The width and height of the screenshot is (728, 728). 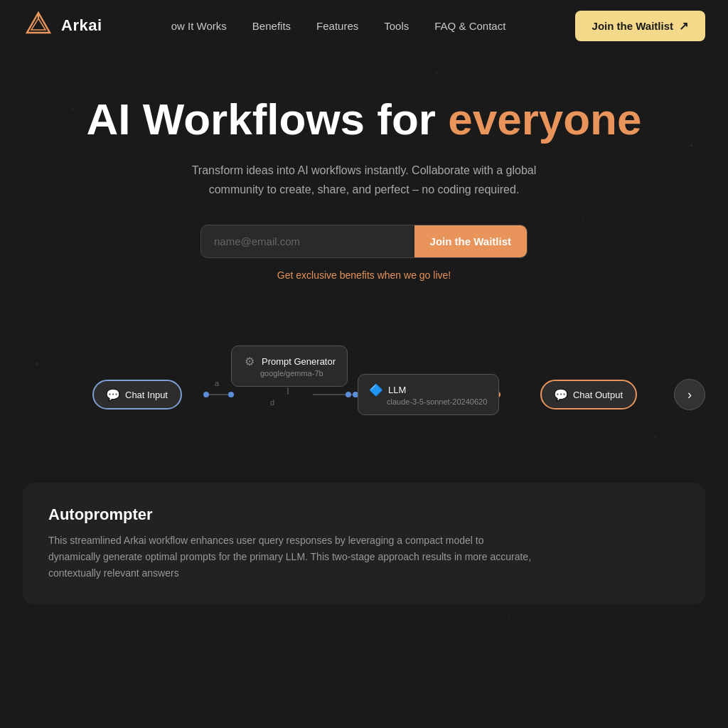 I want to click on llm-header: 🔷 LLM, so click(x=388, y=390).